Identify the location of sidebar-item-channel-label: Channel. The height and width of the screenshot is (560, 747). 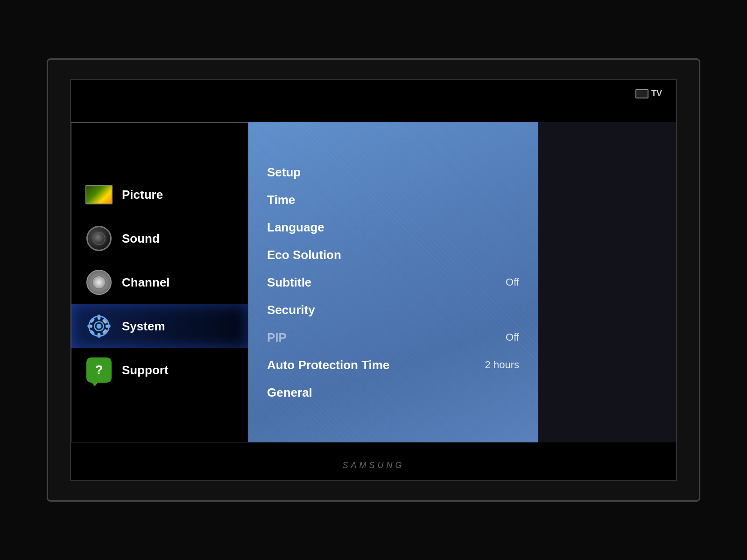
(146, 283).